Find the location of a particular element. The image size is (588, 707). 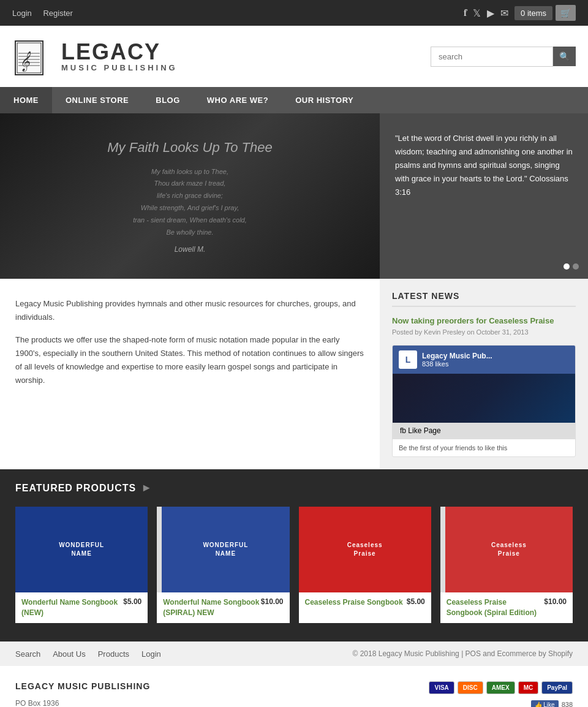

footer-link-search: Search is located at coordinates (28, 654).